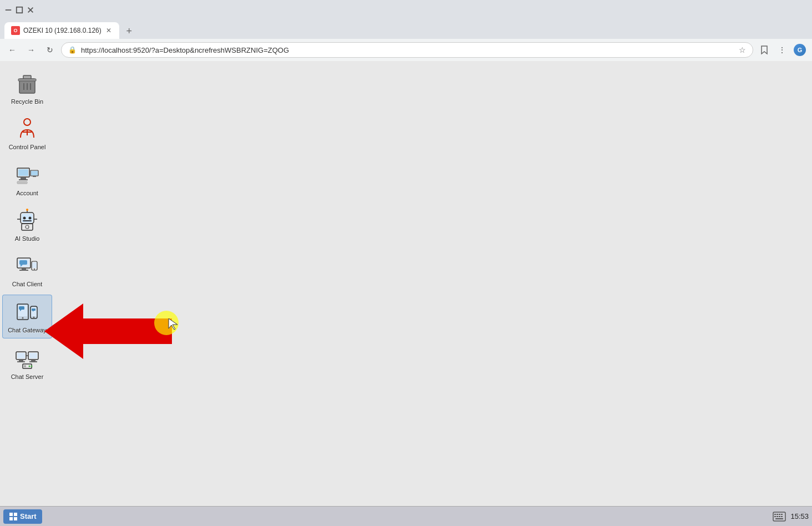 This screenshot has width=812, height=526. I want to click on star-icon: ☆, so click(742, 50).